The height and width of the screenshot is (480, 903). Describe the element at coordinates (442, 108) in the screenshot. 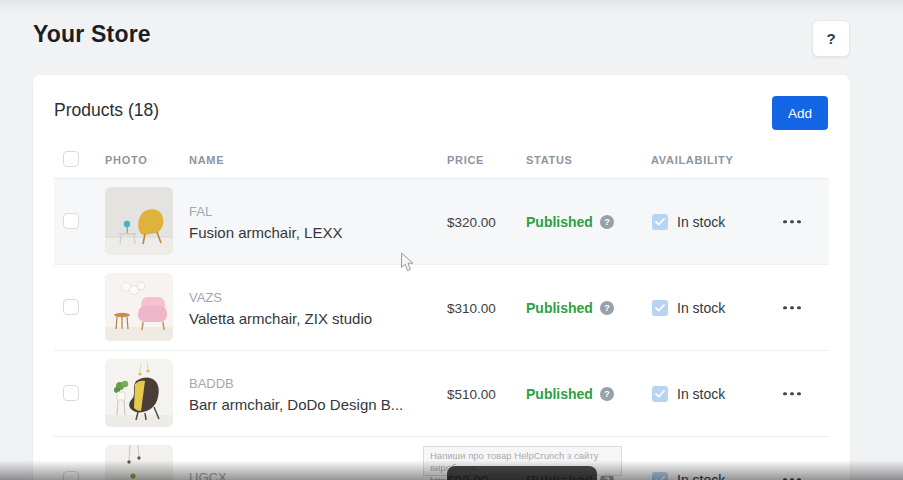

I see `panel-header: Products (18) Add` at that location.